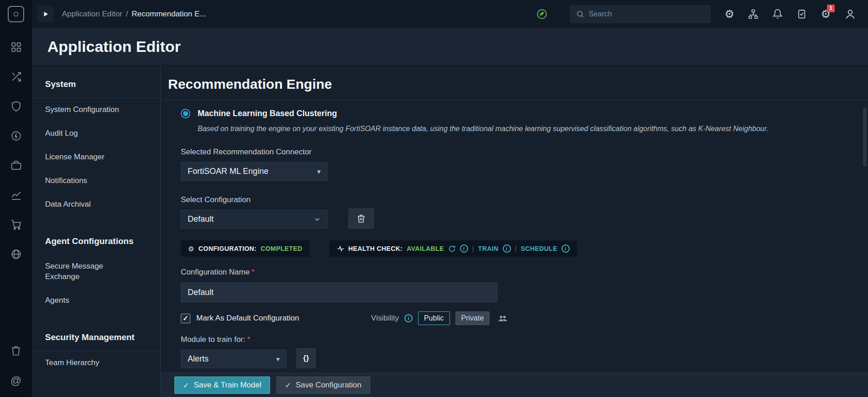 This screenshot has height=397, width=868. I want to click on configuration-status-label: CONFIGURATION:, so click(228, 249).